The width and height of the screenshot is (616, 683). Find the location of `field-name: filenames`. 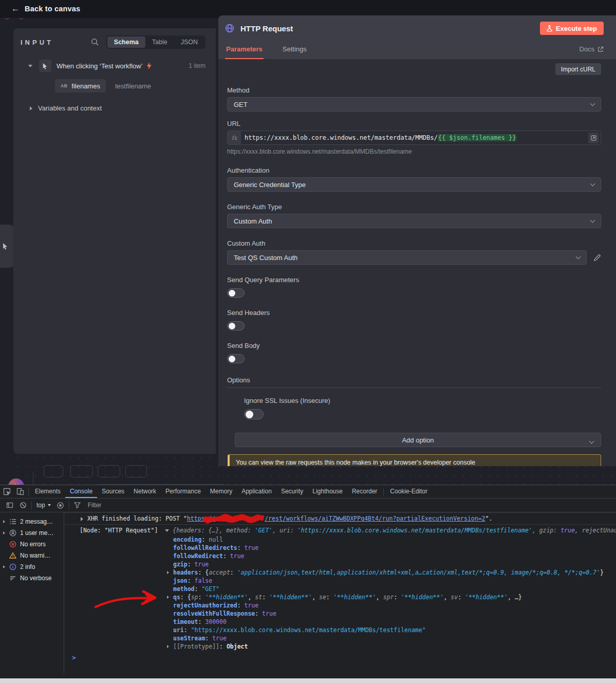

field-name: filenames is located at coordinates (86, 86).